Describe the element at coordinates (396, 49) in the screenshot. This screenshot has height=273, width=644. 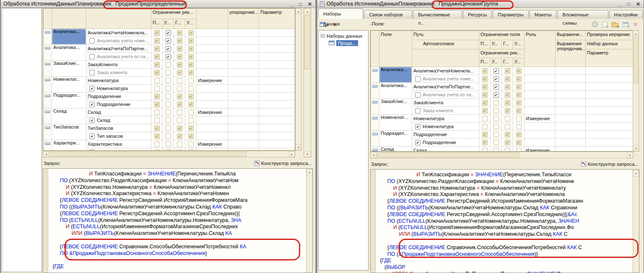
I see `header-field: Поле` at that location.